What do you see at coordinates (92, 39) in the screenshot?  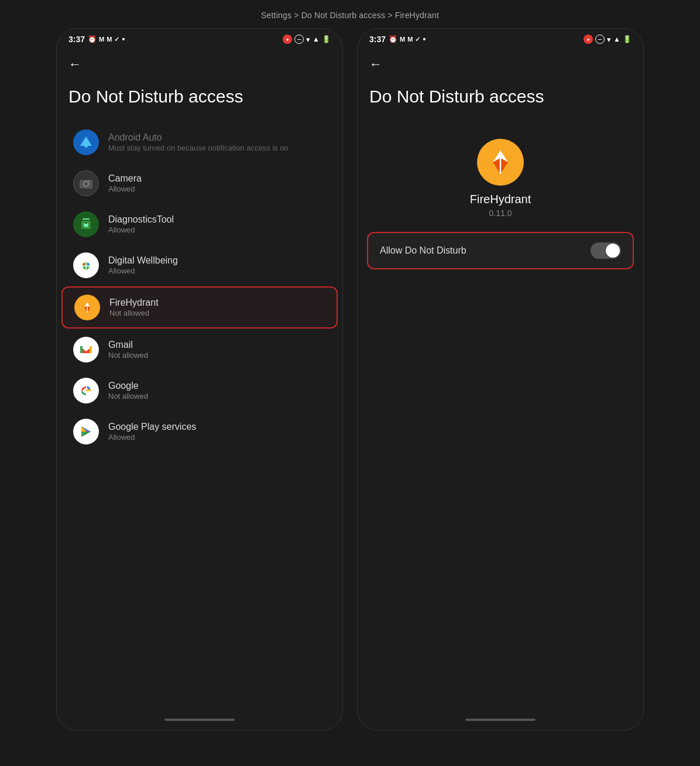 I see `clock-icon: ⏰` at bounding box center [92, 39].